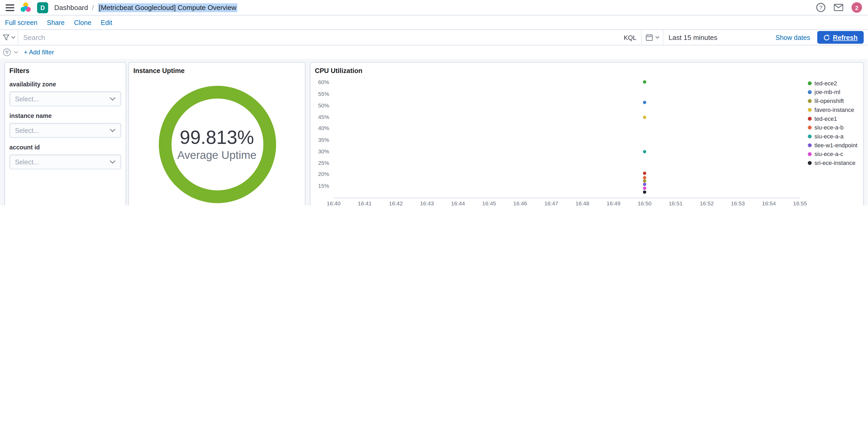 Image resolution: width=868 pixels, height=433 pixels. What do you see at coordinates (65, 147) in the screenshot?
I see `filter-control-label: account id` at bounding box center [65, 147].